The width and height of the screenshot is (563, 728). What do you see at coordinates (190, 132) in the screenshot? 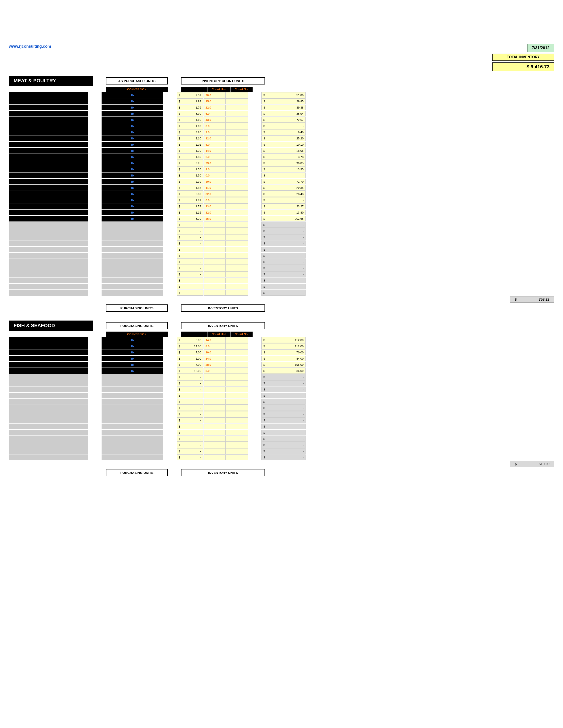
I see `price-cell-meat-poultry-6: $3.20` at bounding box center [190, 132].